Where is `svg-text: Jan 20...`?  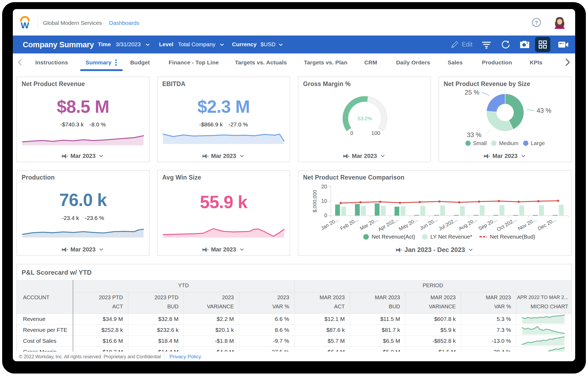
svg-text: Jan 20... is located at coordinates (330, 224).